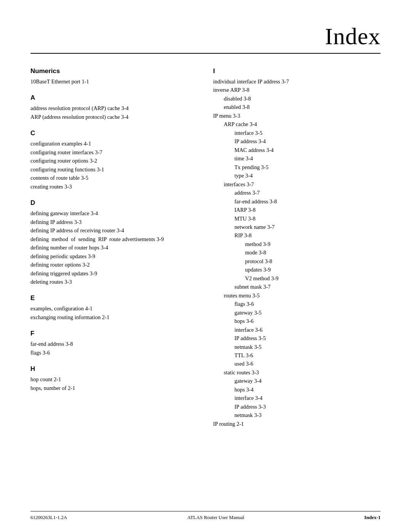  What do you see at coordinates (297, 244) in the screenshot?
I see `list-item: method 3-9` at bounding box center [297, 244].